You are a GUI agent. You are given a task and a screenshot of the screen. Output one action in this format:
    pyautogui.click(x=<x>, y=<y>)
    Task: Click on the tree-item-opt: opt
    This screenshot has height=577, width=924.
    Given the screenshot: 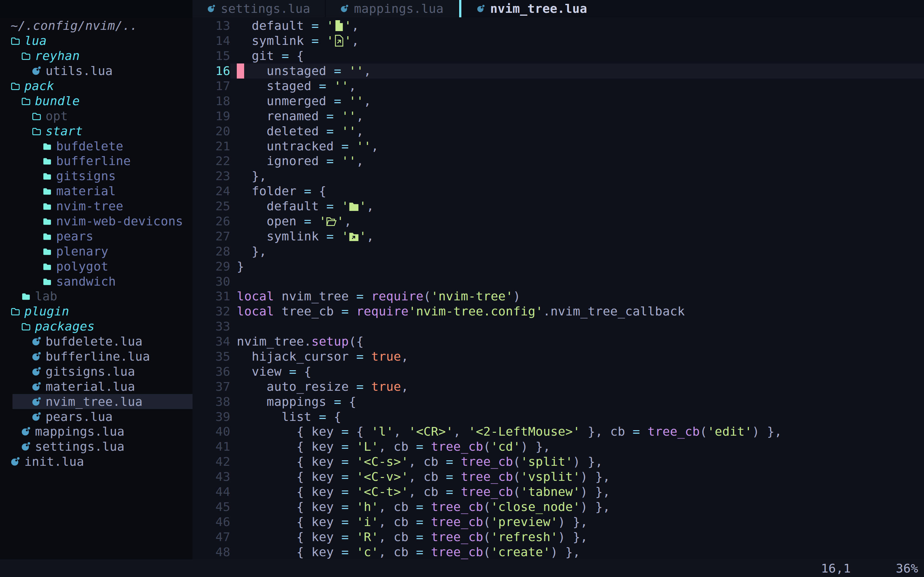 What is the action you would take?
    pyautogui.click(x=96, y=116)
    